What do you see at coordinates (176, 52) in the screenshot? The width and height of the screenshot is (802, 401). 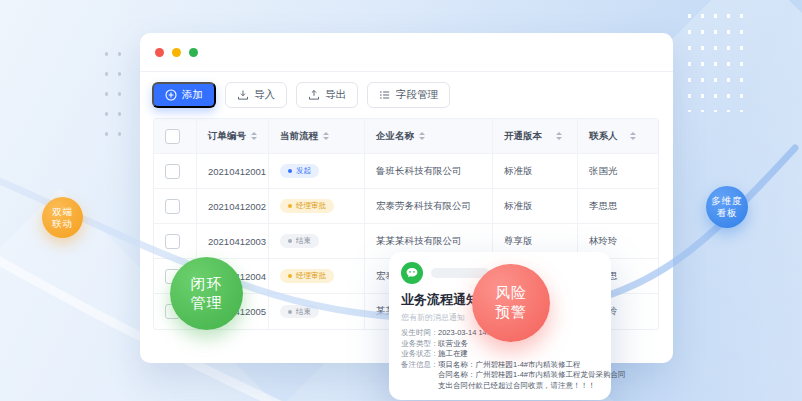 I see `window-minimize-icon` at bounding box center [176, 52].